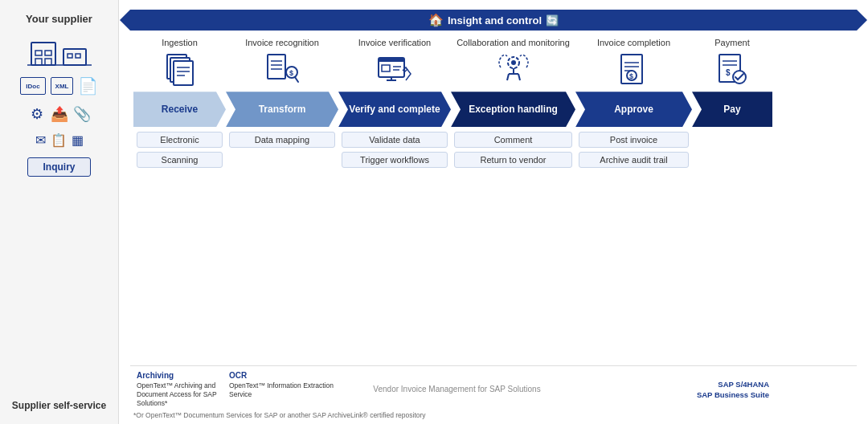  What do you see at coordinates (180, 109) in the screenshot?
I see `receive-label: Receive` at bounding box center [180, 109].